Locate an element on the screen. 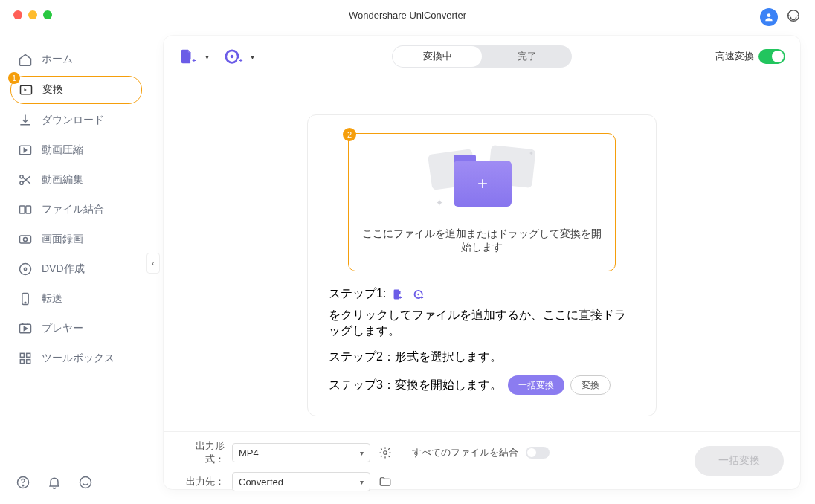 The height and width of the screenshot is (504, 815). add-disc-button: + ▾ is located at coordinates (239, 56).